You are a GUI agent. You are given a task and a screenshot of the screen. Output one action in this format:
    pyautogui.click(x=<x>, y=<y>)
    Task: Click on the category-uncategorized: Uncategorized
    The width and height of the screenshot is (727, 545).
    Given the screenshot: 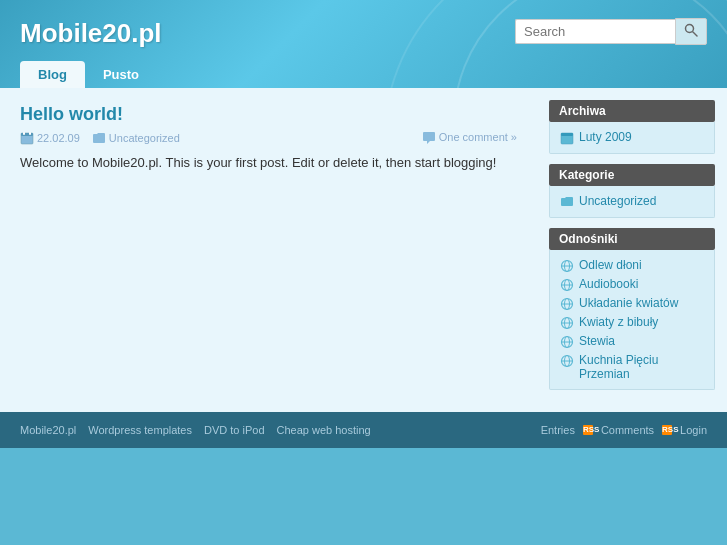 What is the action you would take?
    pyautogui.click(x=632, y=202)
    